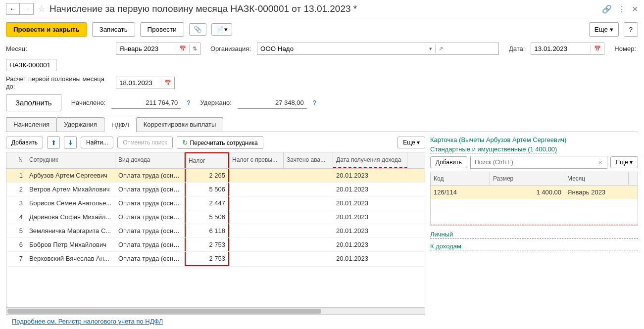  I want to click on post-button: Провести, so click(162, 30).